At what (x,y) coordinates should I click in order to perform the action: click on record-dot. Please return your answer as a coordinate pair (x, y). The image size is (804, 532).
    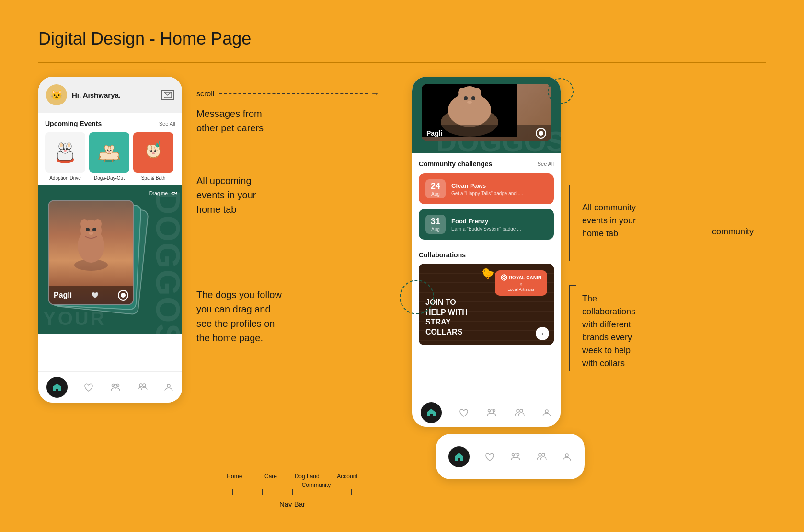
    Looking at the image, I should click on (123, 295).